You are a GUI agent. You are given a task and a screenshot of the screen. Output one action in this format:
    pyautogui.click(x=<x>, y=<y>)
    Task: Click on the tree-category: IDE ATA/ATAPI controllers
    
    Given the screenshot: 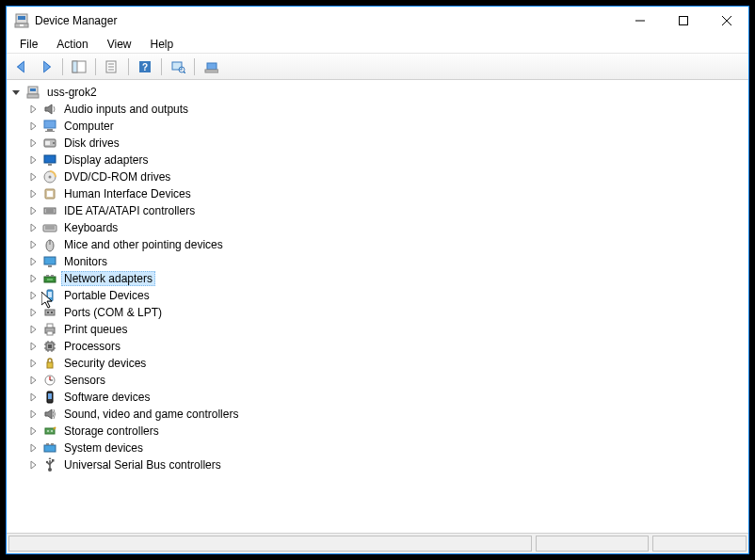 What is the action you would take?
    pyautogui.click(x=386, y=211)
    